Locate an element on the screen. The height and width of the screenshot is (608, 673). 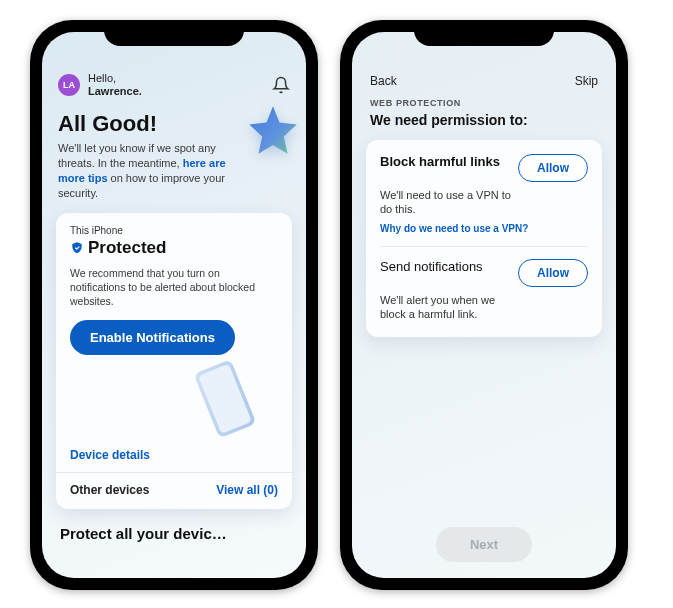
phone-illustration is located at coordinates (174, 398).